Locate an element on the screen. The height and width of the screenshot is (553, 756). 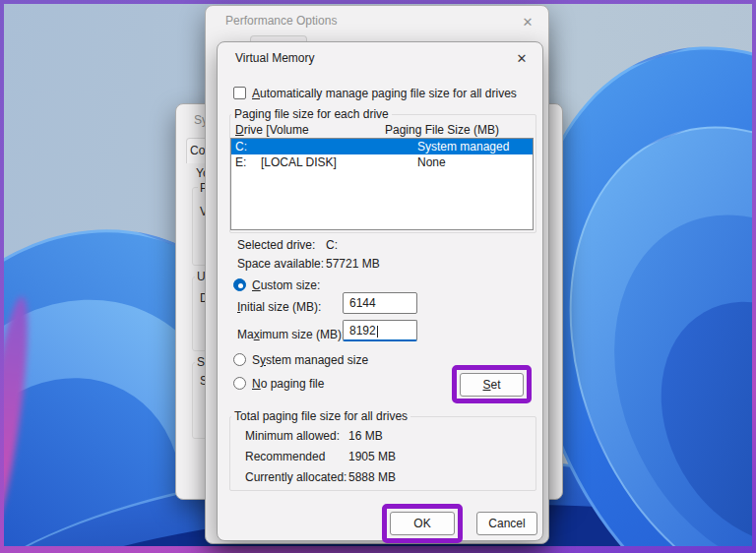
currently-allocated-label: Currently allocated: is located at coordinates (295, 477).